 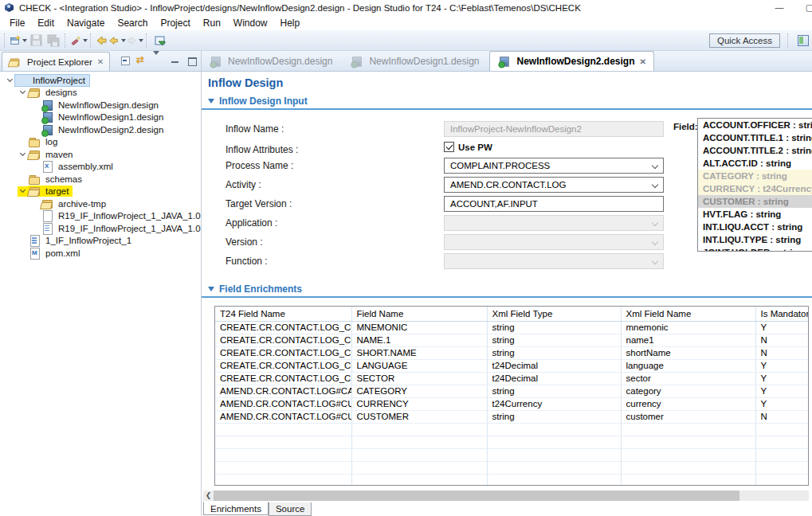 What do you see at coordinates (755, 185) in the screenshot?
I see `field-listbox: ACCOUNT.OFFICER : stringACCOUNT.TITLE.1 …` at bounding box center [755, 185].